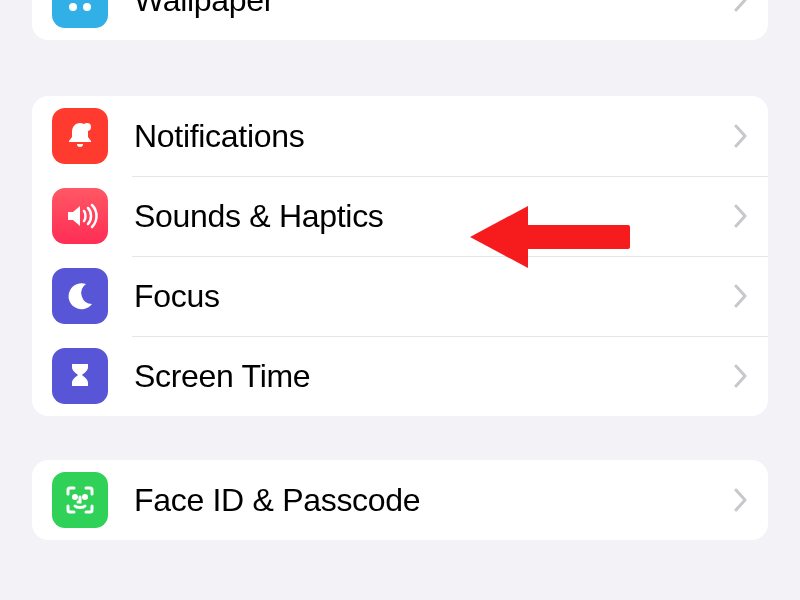 This screenshot has width=800, height=600. What do you see at coordinates (400, 376) in the screenshot?
I see `settings-row-screen-time: Screen Time` at bounding box center [400, 376].